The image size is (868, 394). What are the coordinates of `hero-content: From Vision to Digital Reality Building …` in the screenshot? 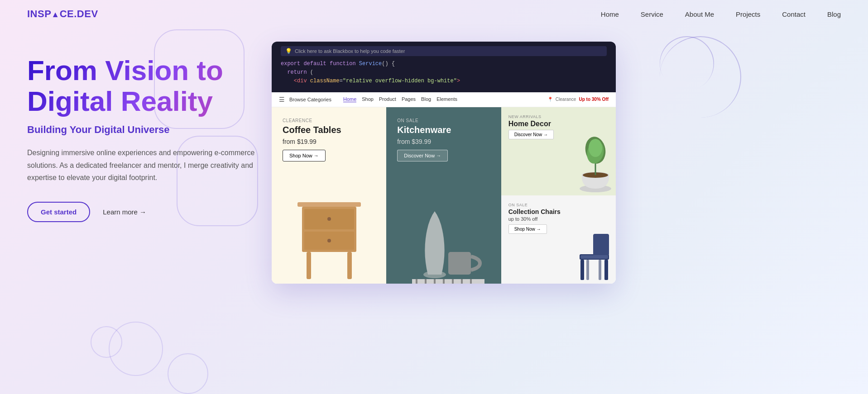 It's located at (154, 134).